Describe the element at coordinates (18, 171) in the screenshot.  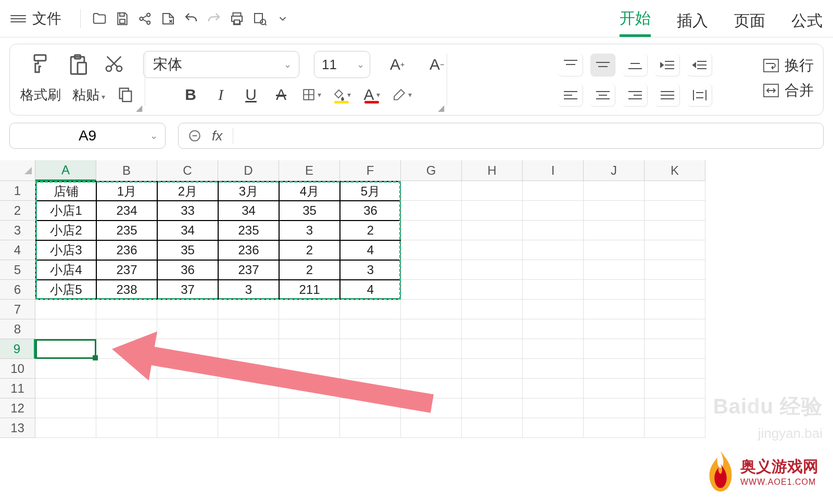
I see `select-all-corner` at that location.